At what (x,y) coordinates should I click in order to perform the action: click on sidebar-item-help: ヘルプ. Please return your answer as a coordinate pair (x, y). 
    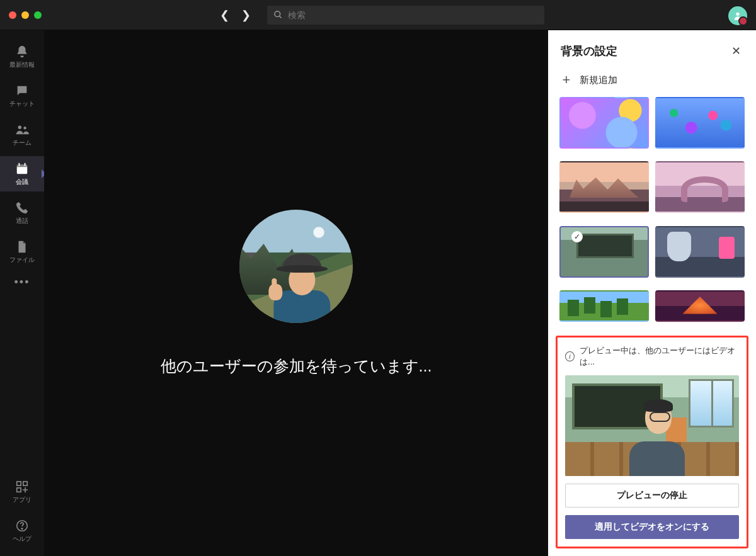
    Looking at the image, I should click on (22, 531).